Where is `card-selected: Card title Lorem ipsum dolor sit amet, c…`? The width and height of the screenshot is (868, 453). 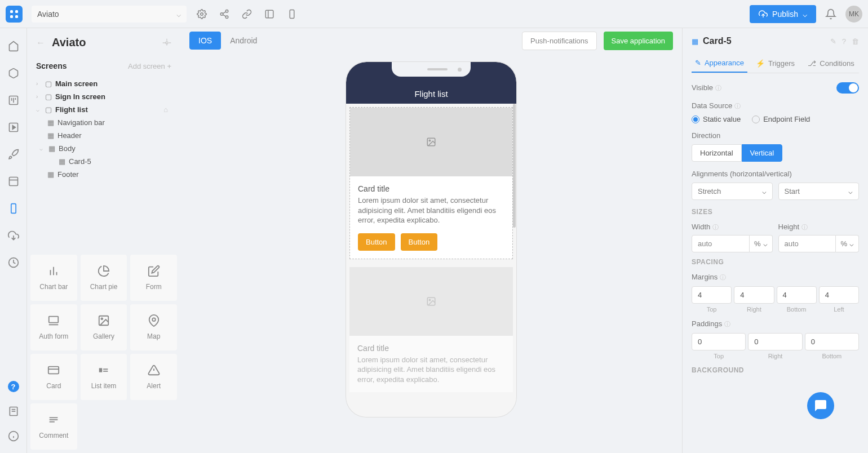
card-selected: Card title Lorem ipsum dolor sit amet, c… is located at coordinates (431, 183).